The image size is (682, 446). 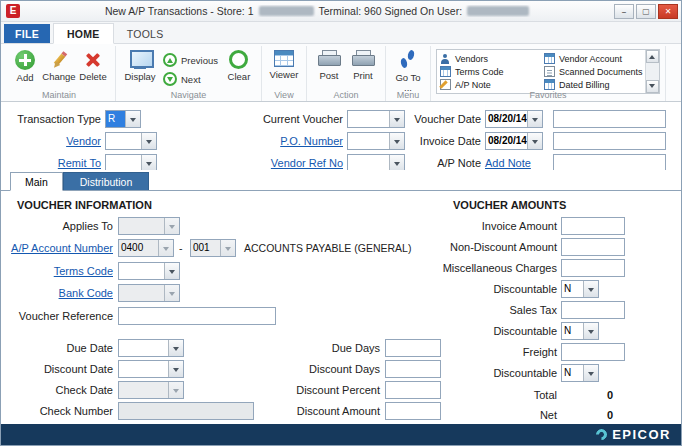 I want to click on tab-distribution: Distribution, so click(x=106, y=181).